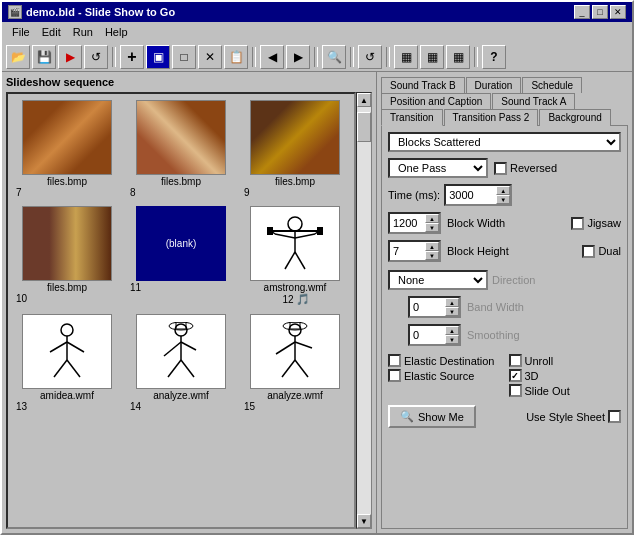 The height and width of the screenshot is (535, 634). What do you see at coordinates (18, 57) in the screenshot?
I see `open-button: 📂` at bounding box center [18, 57].